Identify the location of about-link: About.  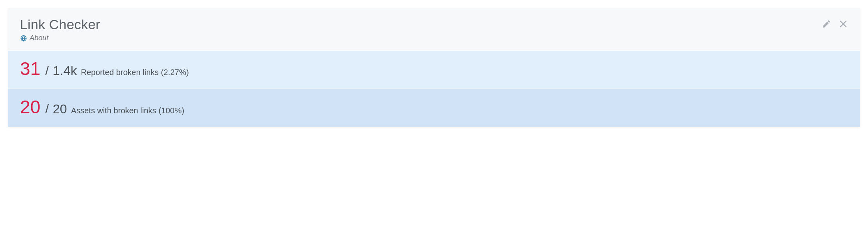
(60, 38).